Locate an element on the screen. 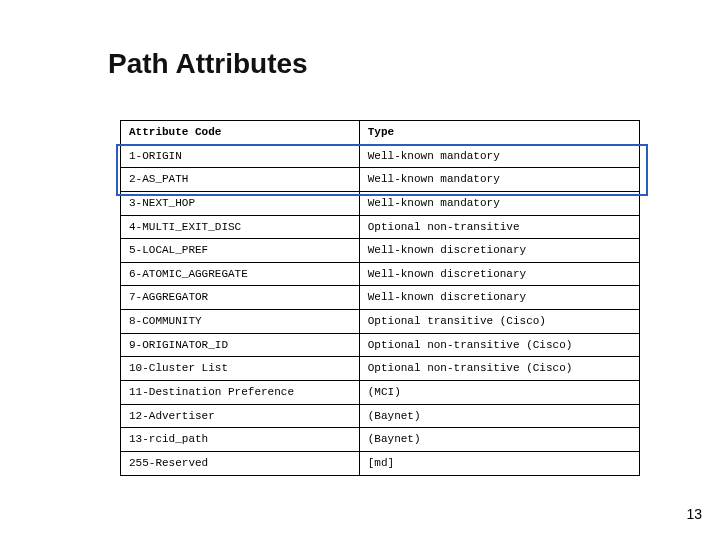  cell-type: Optional non-transitive is located at coordinates (499, 227).